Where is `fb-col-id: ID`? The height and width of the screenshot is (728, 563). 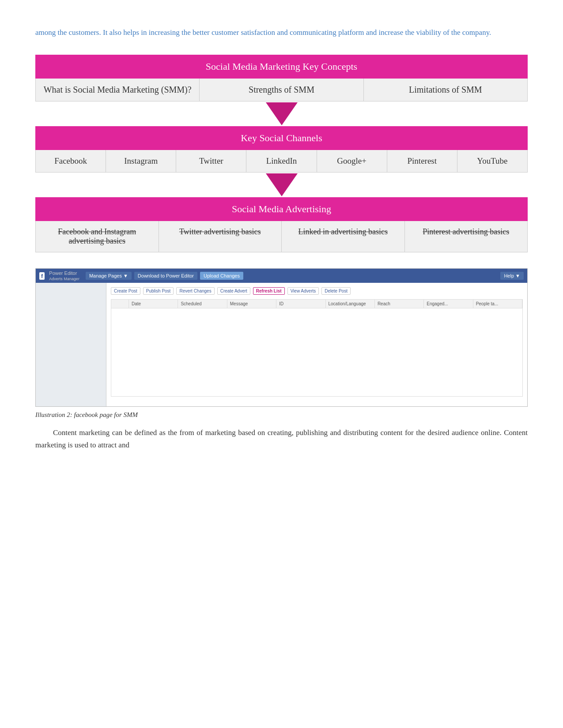 fb-col-id: ID is located at coordinates (301, 304).